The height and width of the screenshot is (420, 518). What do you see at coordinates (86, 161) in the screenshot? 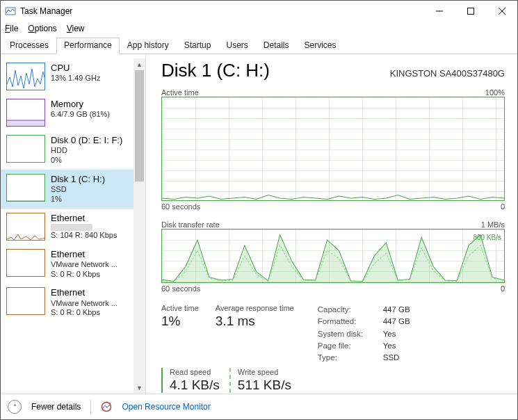
I see `sidebar-item-sub2: 0%` at bounding box center [86, 161].